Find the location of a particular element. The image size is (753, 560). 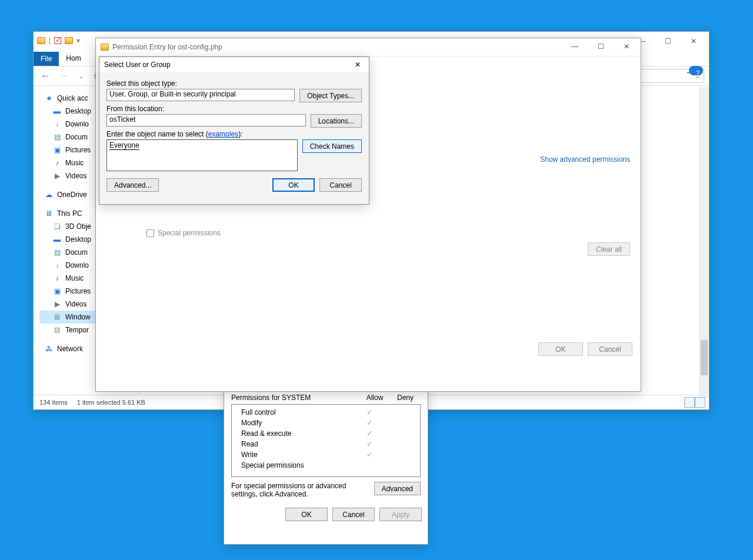

col-deny: Deny is located at coordinates (405, 398).